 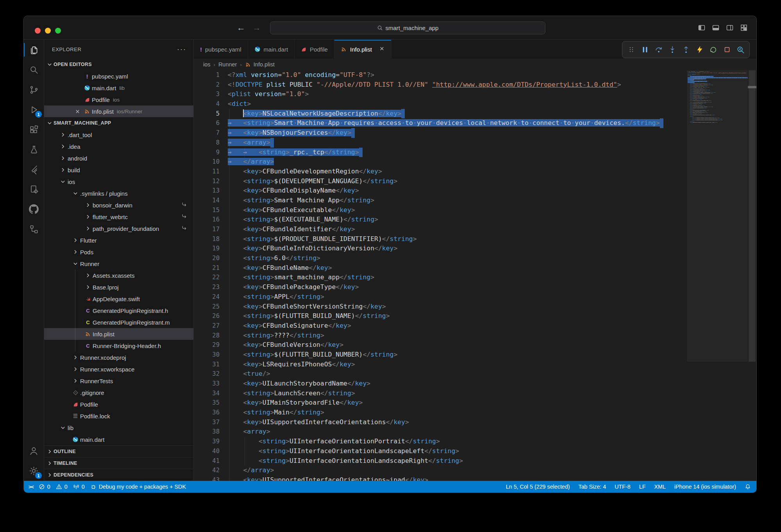 What do you see at coordinates (31, 487) in the screenshot?
I see `status-remote-indicator: ><` at bounding box center [31, 487].